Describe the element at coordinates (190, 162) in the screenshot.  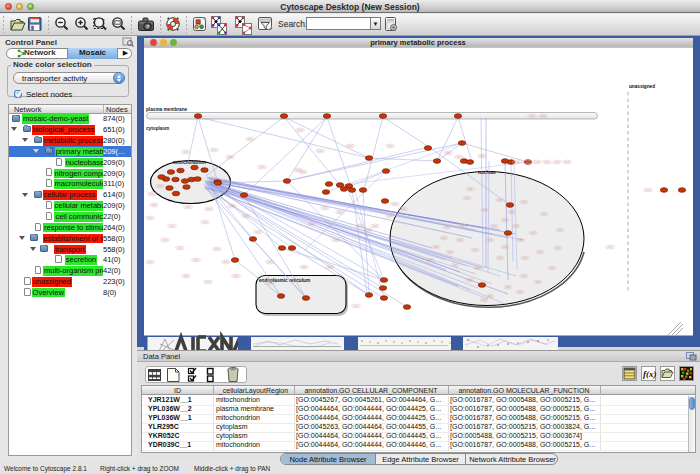
I see `svg-text: mitochondrion` at that location.